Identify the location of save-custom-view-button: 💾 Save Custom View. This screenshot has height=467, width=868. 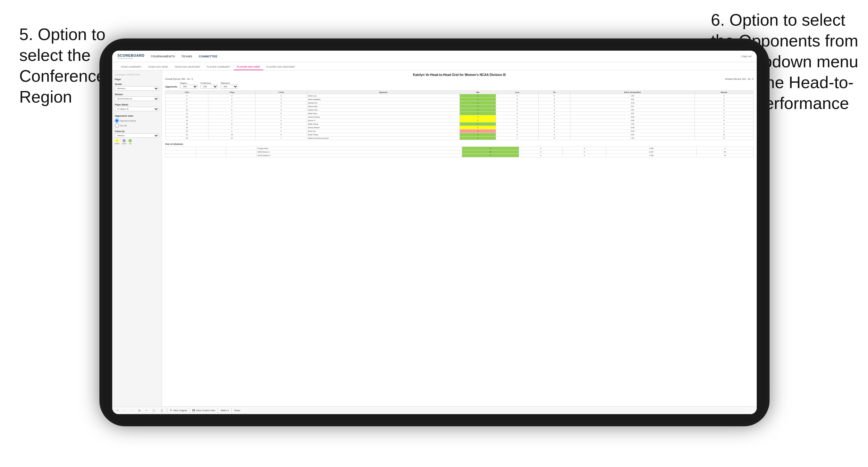
(204, 410).